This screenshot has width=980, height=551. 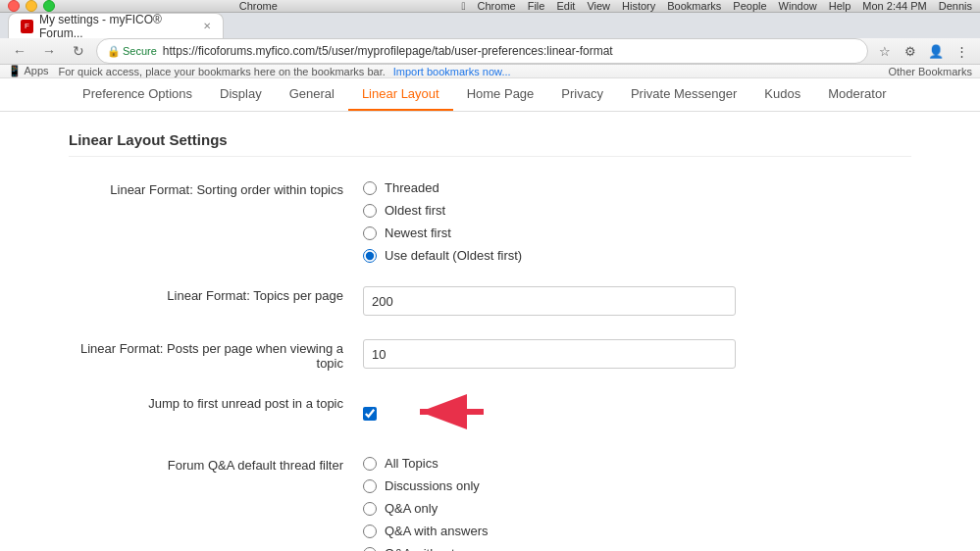 I want to click on radio-qa-answers-input, so click(x=370, y=531).